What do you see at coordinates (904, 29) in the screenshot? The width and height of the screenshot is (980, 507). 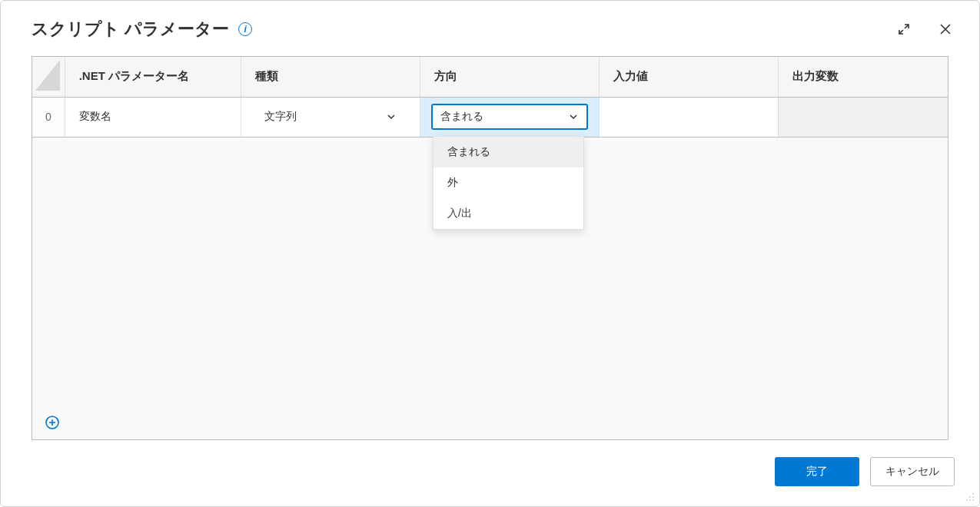 I see `expand-icon` at bounding box center [904, 29].